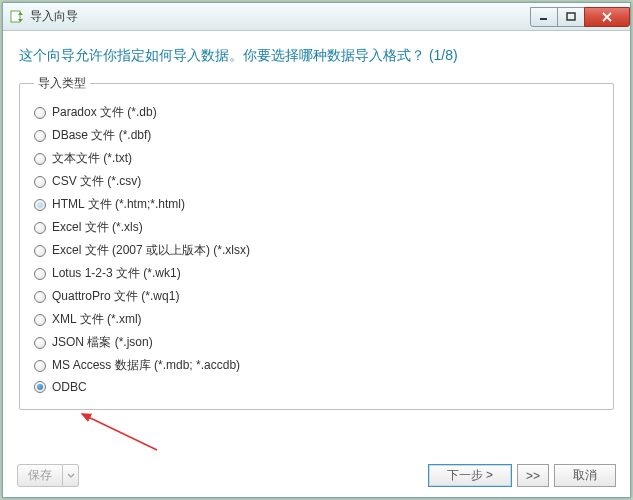 This screenshot has height=500, width=633. What do you see at coordinates (316, 228) in the screenshot?
I see `import-option: Excel 文件 (*.xls)` at bounding box center [316, 228].